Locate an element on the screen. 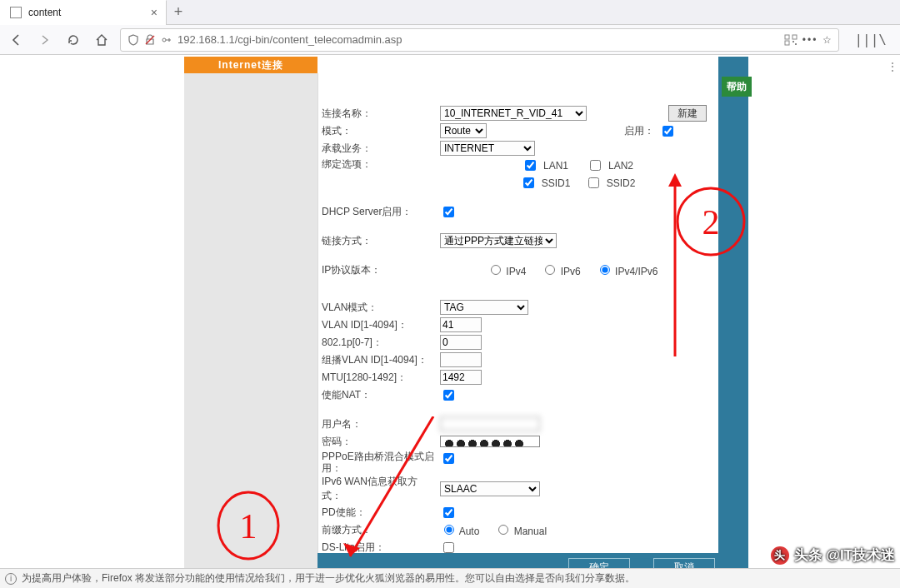 The width and height of the screenshot is (900, 588). label-pd: PD使能： is located at coordinates (381, 513).